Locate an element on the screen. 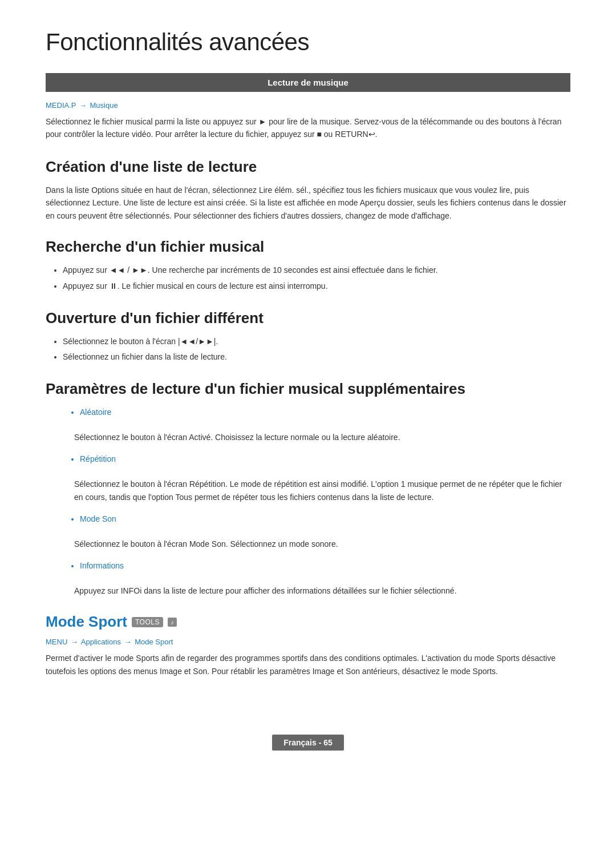 This screenshot has height=867, width=616. creation-title: Création d'une liste de lecture is located at coordinates (308, 167).